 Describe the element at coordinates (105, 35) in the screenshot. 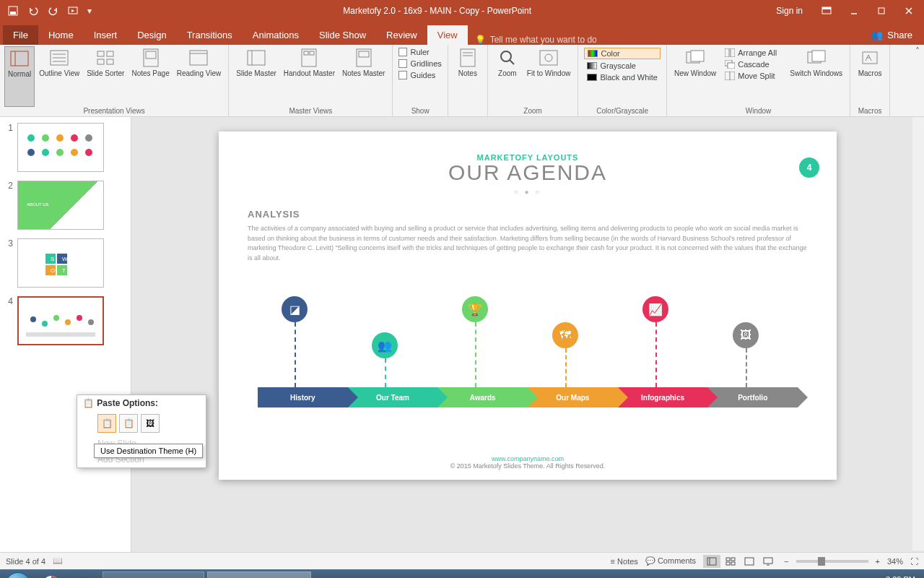

I see `tab-insert: Insert` at that location.